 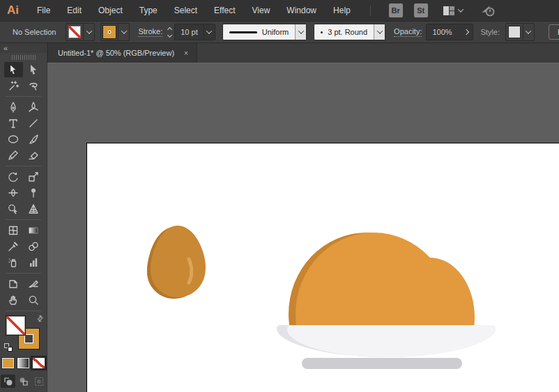 I want to click on gradient-tool, so click(x=33, y=230).